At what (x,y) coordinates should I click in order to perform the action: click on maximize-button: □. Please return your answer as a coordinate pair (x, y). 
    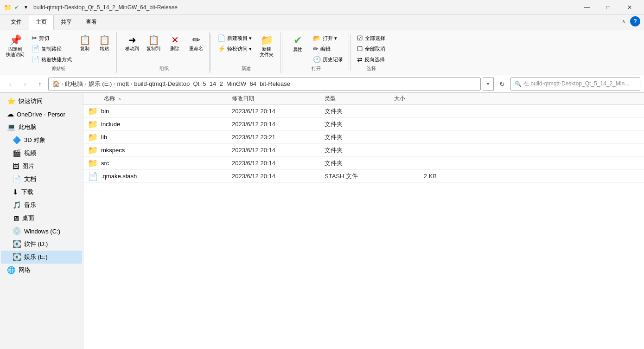
    Looking at the image, I should click on (608, 7).